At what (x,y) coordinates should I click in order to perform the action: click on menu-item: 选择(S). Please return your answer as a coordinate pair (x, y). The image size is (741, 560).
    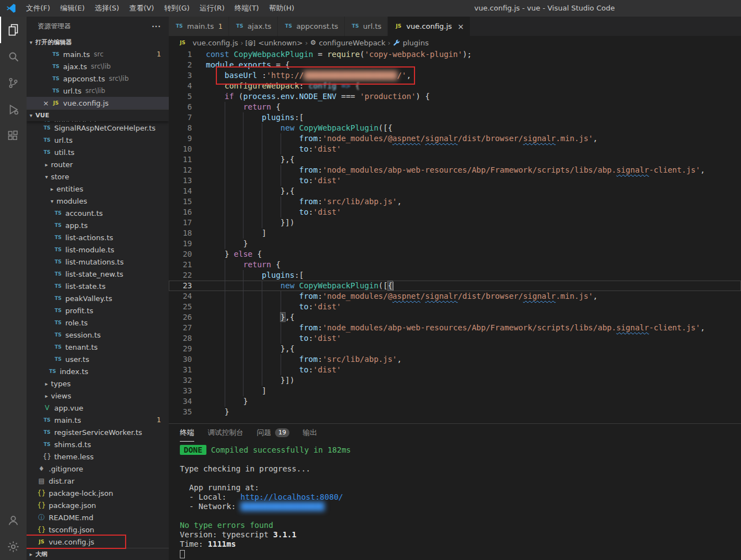
    Looking at the image, I should click on (107, 8).